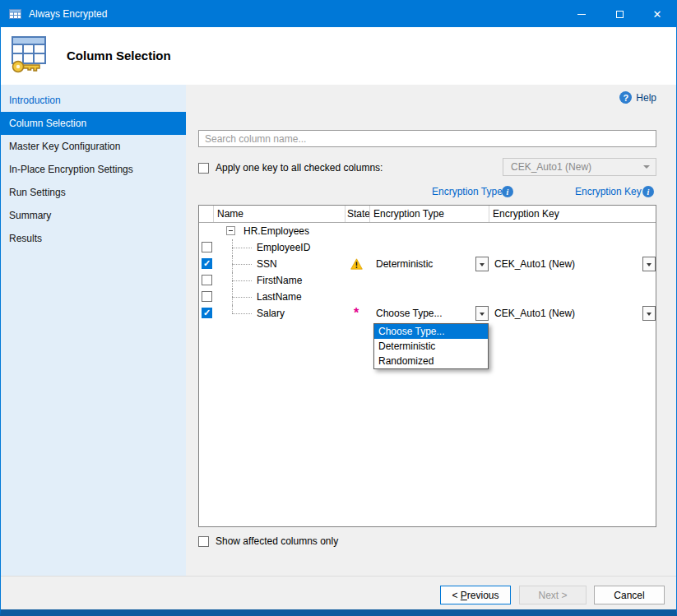 Image resolution: width=677 pixels, height=616 pixels. What do you see at coordinates (620, 15) in the screenshot?
I see `maximize-icon` at bounding box center [620, 15].